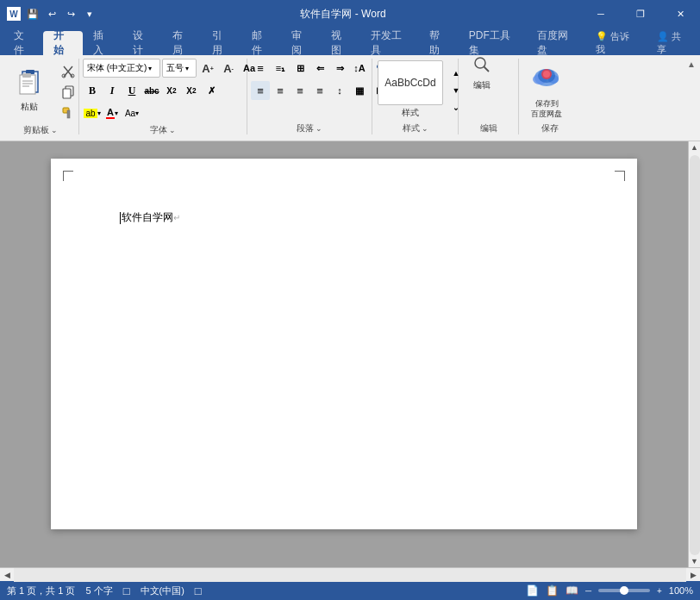 This screenshot has height=600, width=700. What do you see at coordinates (624, 591) in the screenshot?
I see `zoom-slider` at bounding box center [624, 591].